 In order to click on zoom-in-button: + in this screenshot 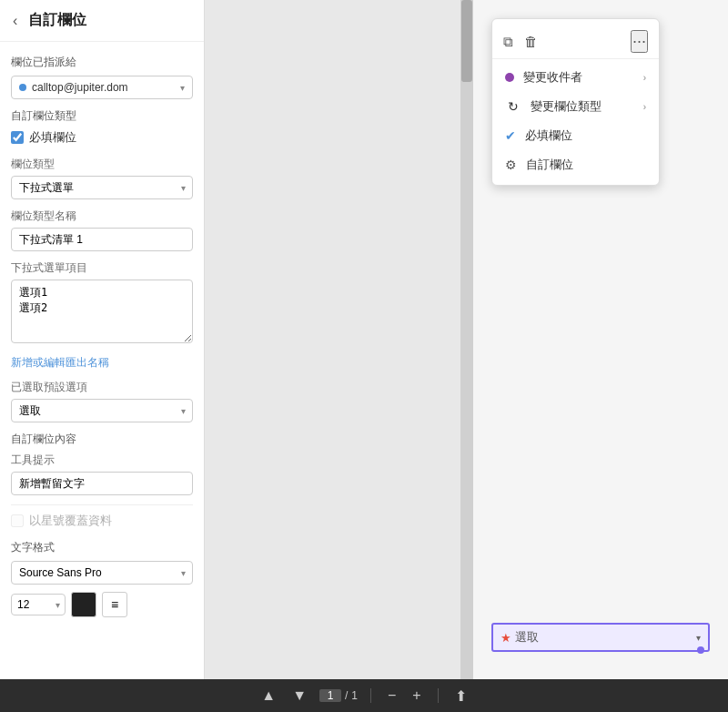, I will do `click(417, 696)`.